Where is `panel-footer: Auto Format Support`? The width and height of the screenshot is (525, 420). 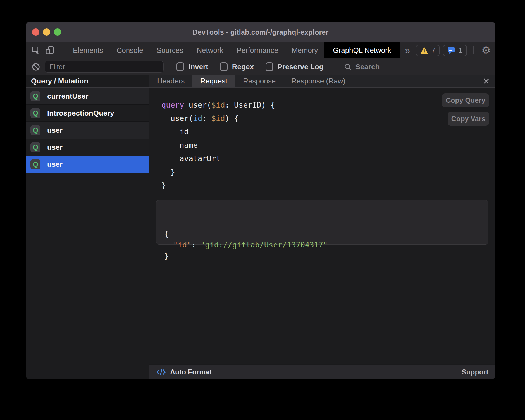 panel-footer: Auto Format Support is located at coordinates (322, 372).